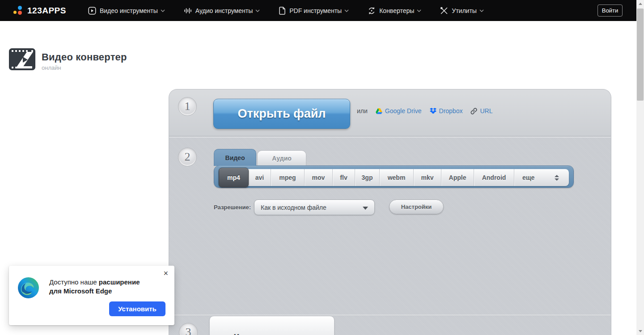 The height and width of the screenshot is (335, 644). I want to click on nav-menu: Видео инструменты Аудио инструменты PDF …, so click(286, 11).